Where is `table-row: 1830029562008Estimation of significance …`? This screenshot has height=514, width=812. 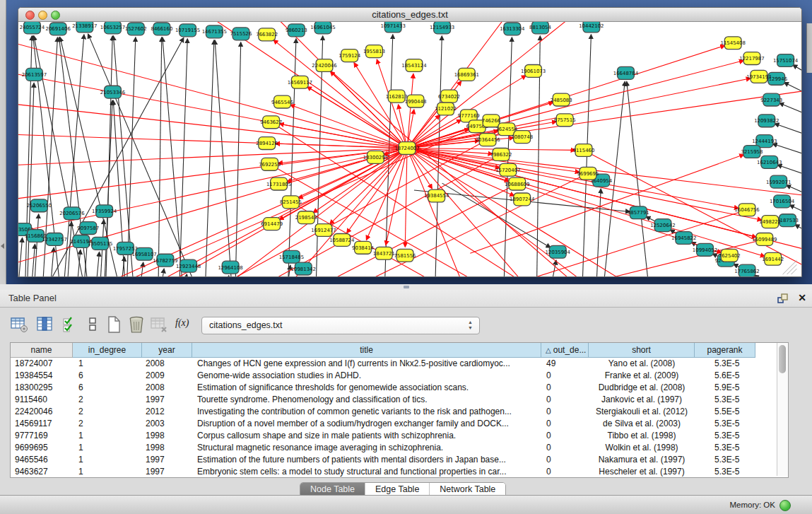 table-row: 1830029562008Estimation of significance … is located at coordinates (394, 387).